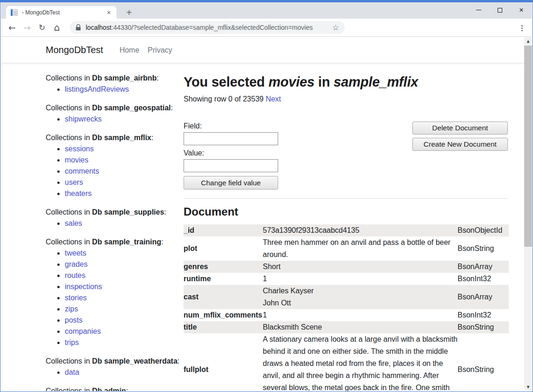 The image size is (533, 392). Describe the element at coordinates (75, 50) in the screenshot. I see `navbar-brand: MongoDbTest` at that location.